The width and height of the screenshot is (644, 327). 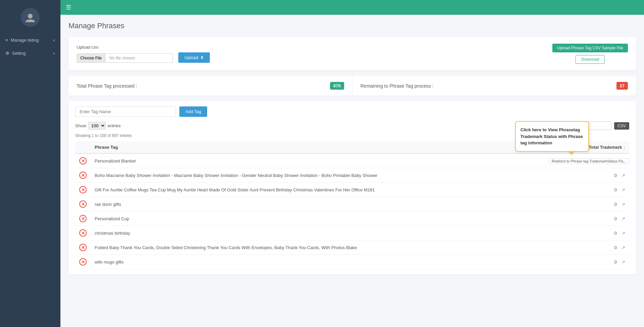 I want to click on remaining-label: Remaining to Phrase Tag process :, so click(x=397, y=86).